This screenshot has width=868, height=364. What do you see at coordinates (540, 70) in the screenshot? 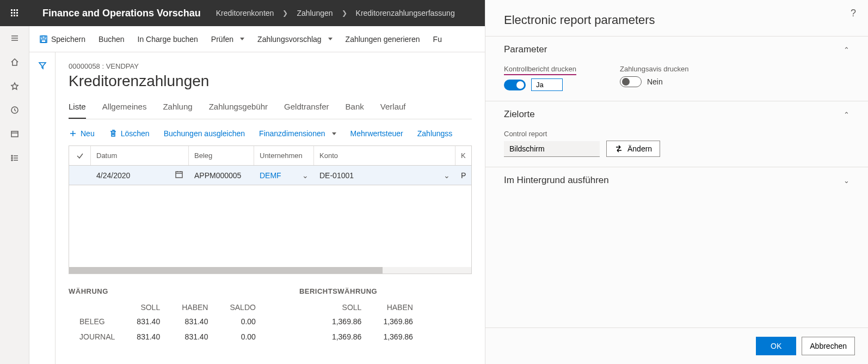
I see `print-control-report-label: Kontrollbericht drucken` at bounding box center [540, 70].